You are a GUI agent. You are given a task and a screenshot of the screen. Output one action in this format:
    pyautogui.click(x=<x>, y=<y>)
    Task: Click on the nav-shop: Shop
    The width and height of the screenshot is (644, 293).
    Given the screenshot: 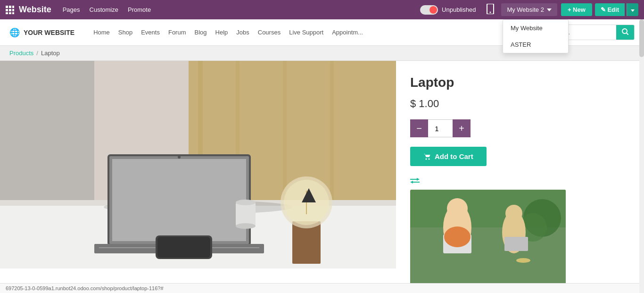 What is the action you would take?
    pyautogui.click(x=125, y=32)
    